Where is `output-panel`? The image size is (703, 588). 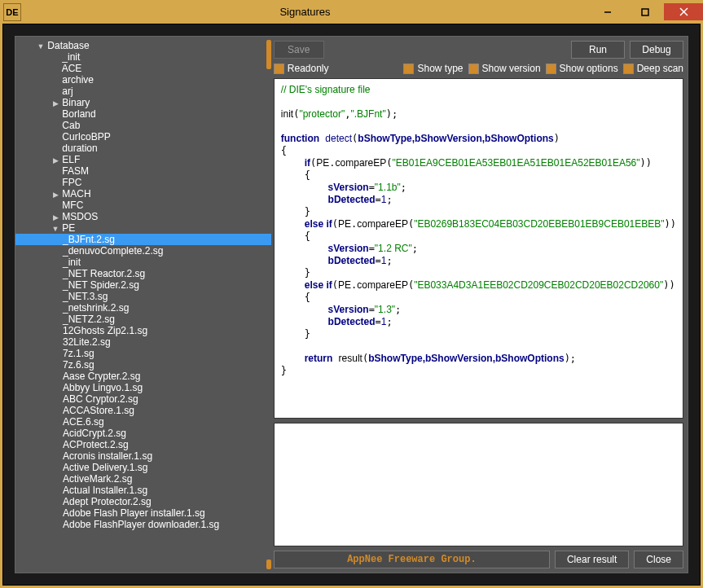 output-panel is located at coordinates (479, 485).